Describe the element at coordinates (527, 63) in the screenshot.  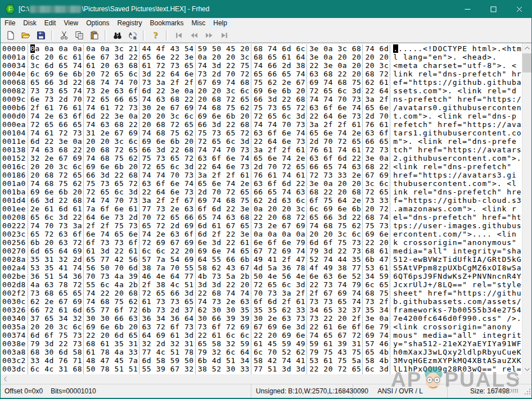
I see `vertical-scroll-thumb` at that location.